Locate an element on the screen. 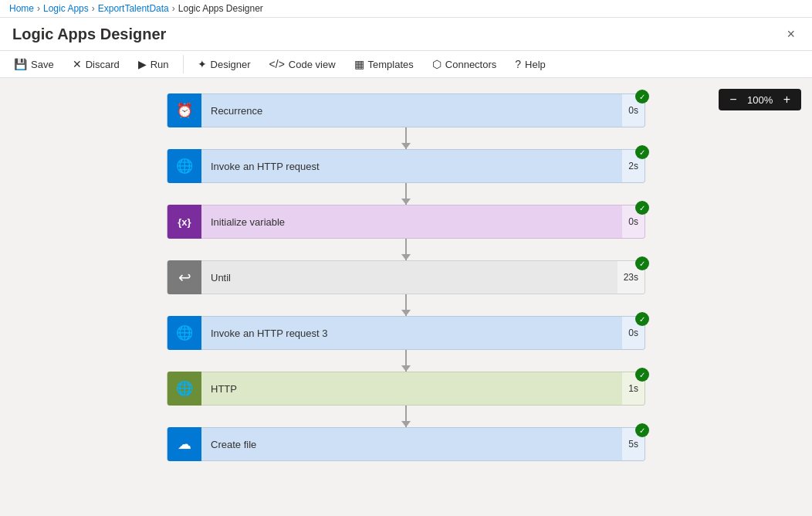  step-check-http: ✓ is located at coordinates (642, 375).